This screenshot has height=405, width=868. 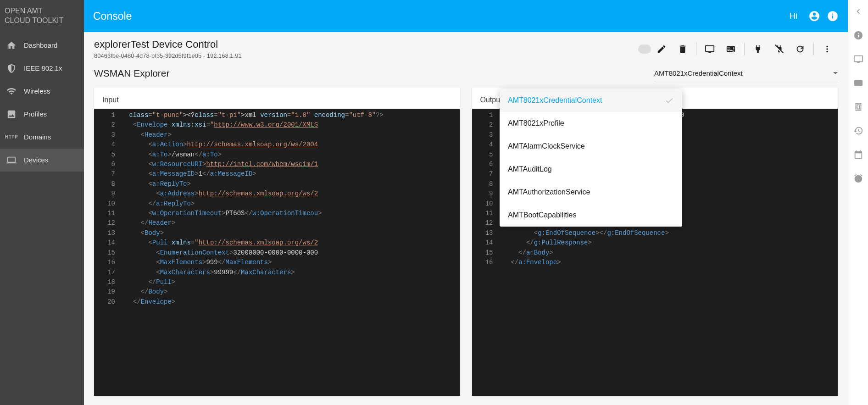 What do you see at coordinates (11, 68) in the screenshot?
I see `shield-icon` at bounding box center [11, 68].